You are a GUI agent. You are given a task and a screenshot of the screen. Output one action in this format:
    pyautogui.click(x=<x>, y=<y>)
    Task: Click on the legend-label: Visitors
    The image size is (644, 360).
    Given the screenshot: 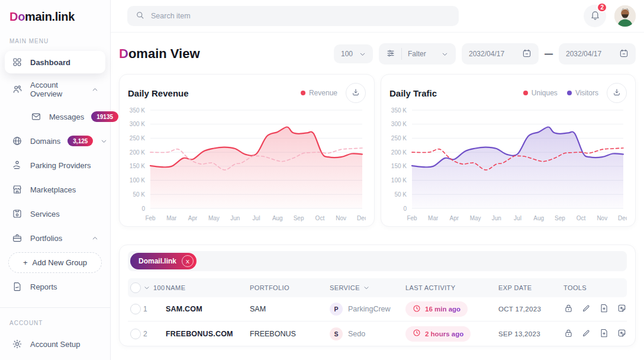 What is the action you would take?
    pyautogui.click(x=587, y=93)
    